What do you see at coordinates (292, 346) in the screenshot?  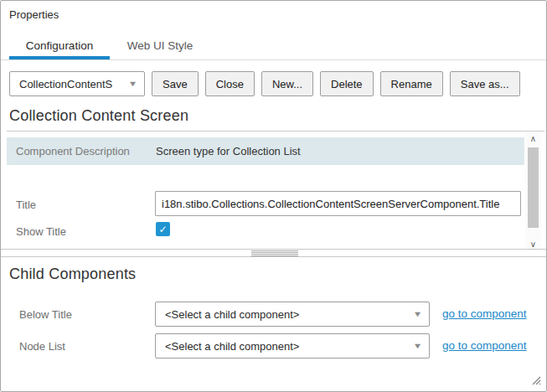 I see `node-list-select: <Select a child component> ▼` at bounding box center [292, 346].